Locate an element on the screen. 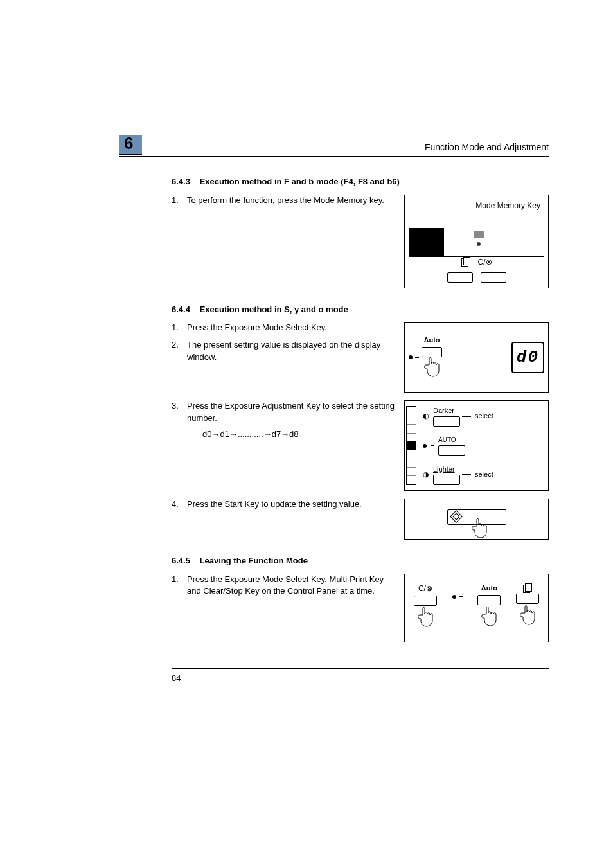  step-644-2: 2. The present setting value is displaye… is located at coordinates (283, 351).